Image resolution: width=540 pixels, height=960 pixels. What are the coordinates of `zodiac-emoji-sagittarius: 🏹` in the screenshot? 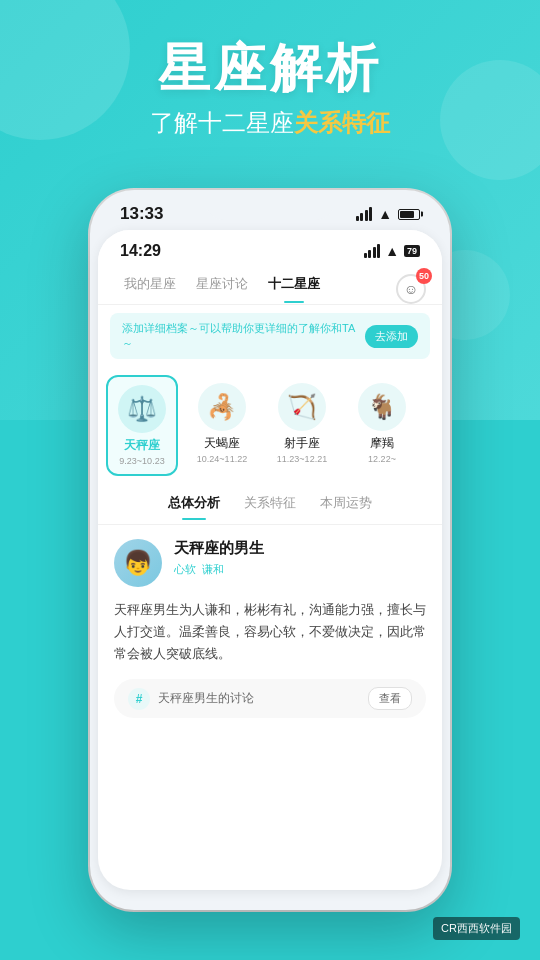 It's located at (302, 407).